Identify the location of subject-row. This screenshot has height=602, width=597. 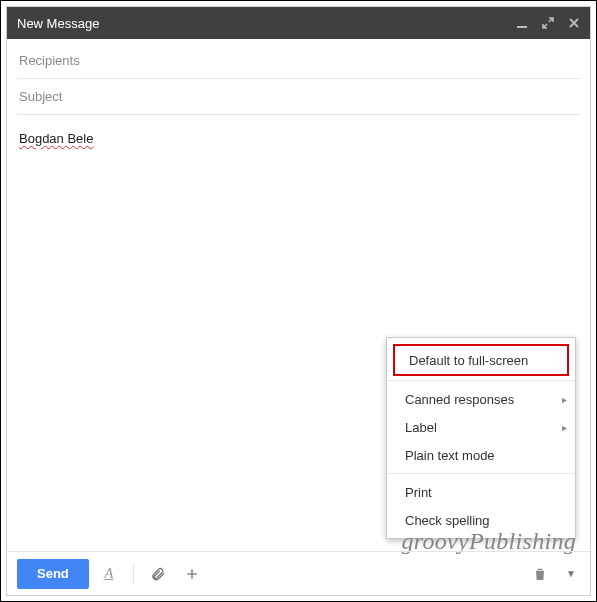
(298, 97).